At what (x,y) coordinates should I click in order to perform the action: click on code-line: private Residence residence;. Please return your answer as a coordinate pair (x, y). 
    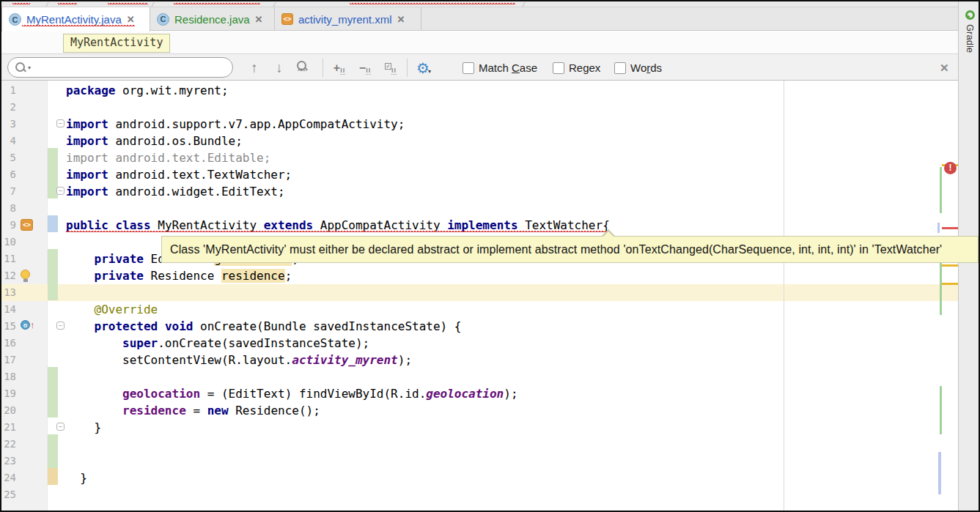
    Looking at the image, I should click on (179, 275).